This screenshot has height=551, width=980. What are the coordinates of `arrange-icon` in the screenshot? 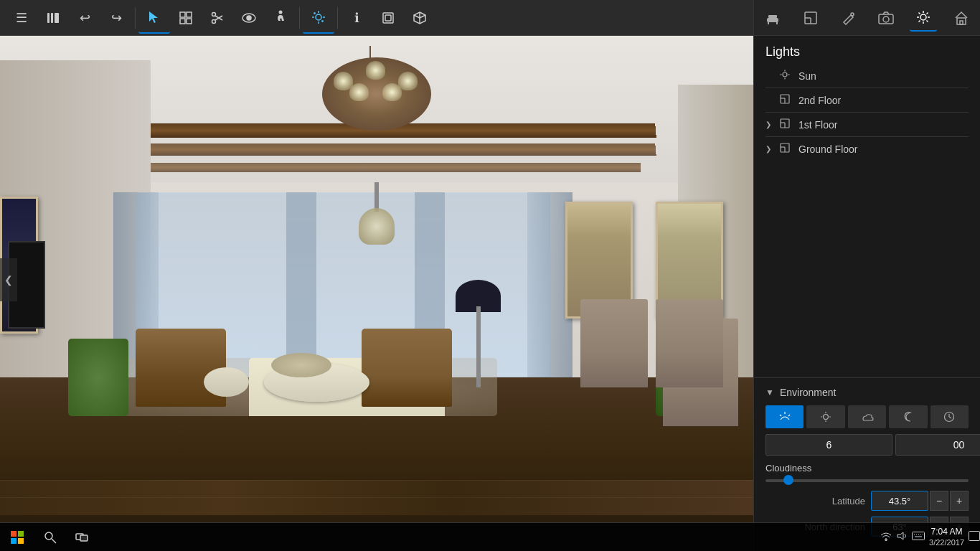 It's located at (186, 18).